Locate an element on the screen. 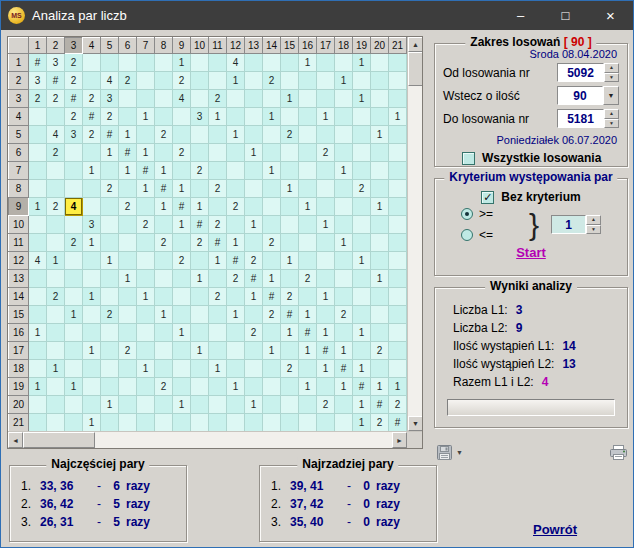  grid-row-header: 4 is located at coordinates (19, 117).